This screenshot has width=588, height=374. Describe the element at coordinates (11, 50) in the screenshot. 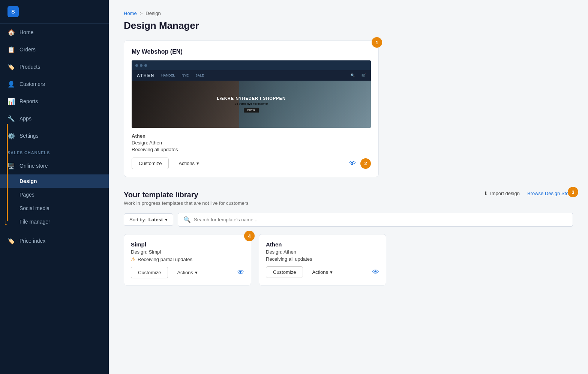

I see `orders-icon: 📋` at that location.